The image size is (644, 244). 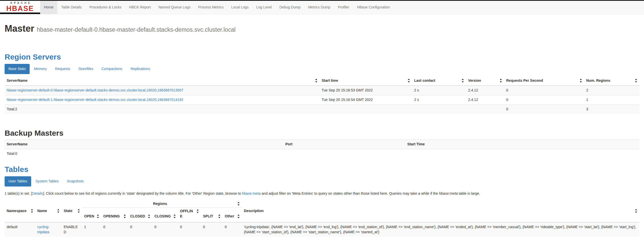 What do you see at coordinates (612, 81) in the screenshot?
I see `col-header-num-regions: Num. Regions` at bounding box center [612, 81].